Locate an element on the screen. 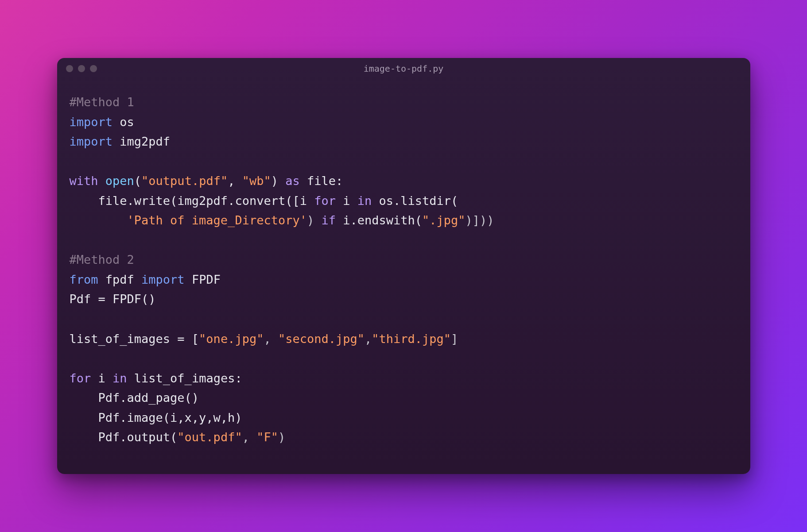  code-text: list_of_images: is located at coordinates (185, 378).